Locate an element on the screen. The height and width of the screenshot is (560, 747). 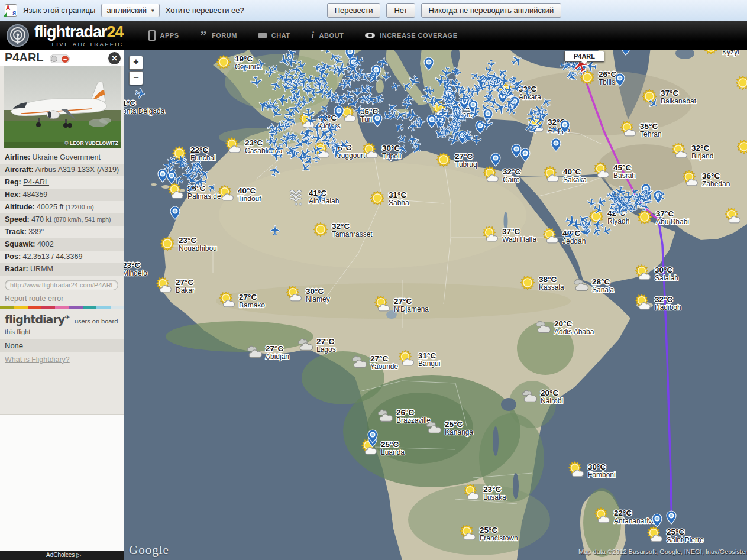
weather-marker: 30°CTripoli is located at coordinates (382, 151).